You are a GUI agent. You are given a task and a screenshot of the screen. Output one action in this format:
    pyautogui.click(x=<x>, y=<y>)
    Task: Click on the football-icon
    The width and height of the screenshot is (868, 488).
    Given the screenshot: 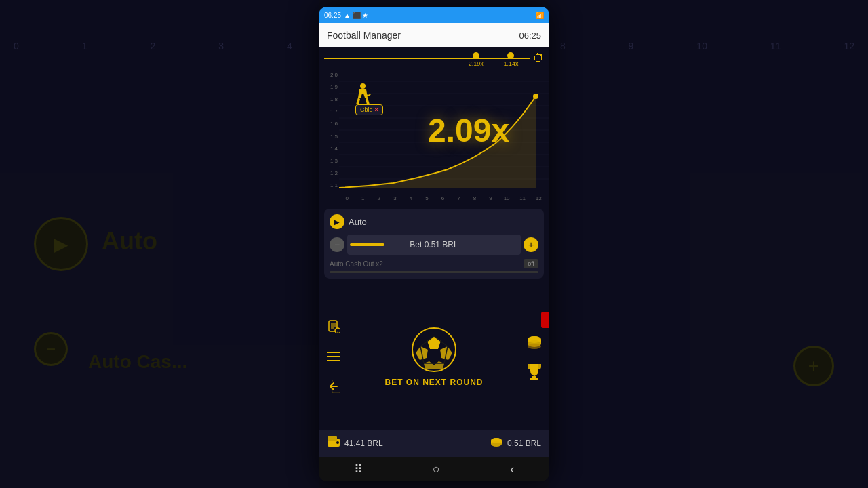 What is the action you would take?
    pyautogui.click(x=434, y=350)
    